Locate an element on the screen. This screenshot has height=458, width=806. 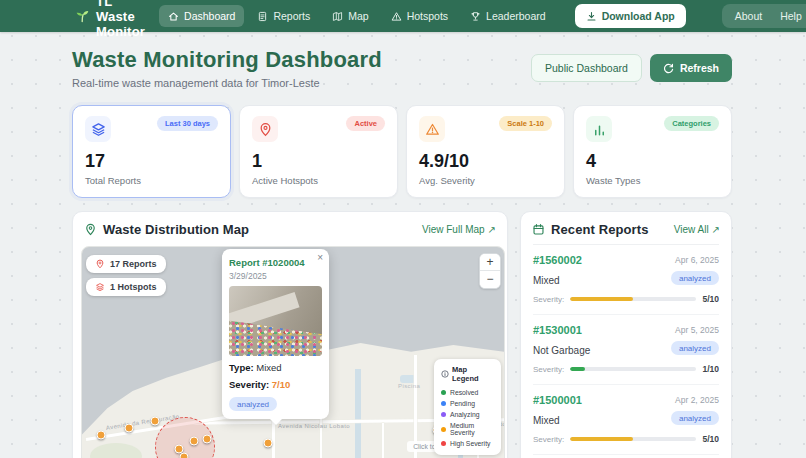
nav-item-dashboard: Dashboard is located at coordinates (202, 16).